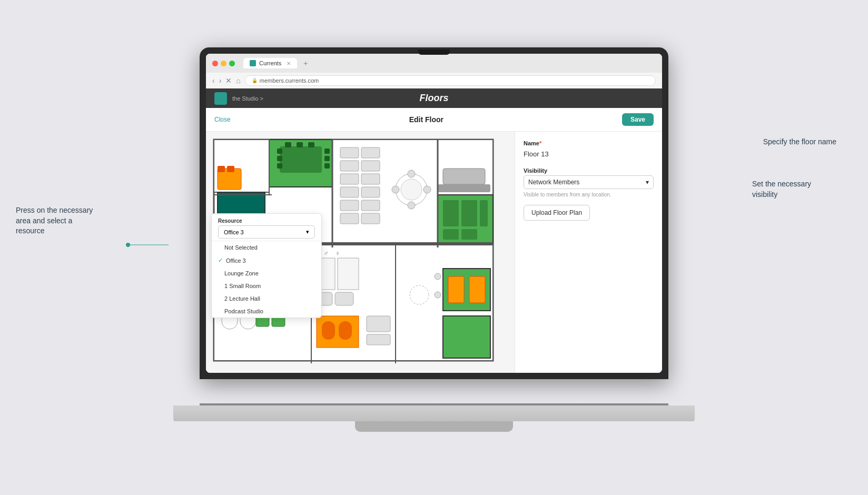 The width and height of the screenshot is (868, 495). What do you see at coordinates (267, 227) in the screenshot?
I see `dropdown-header: Resource Office 3 ▾` at bounding box center [267, 227].